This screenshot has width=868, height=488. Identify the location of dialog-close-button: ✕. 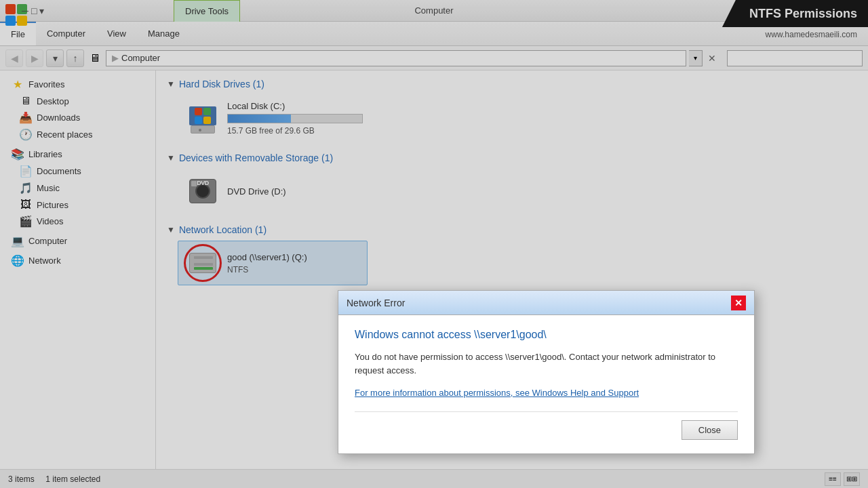
(738, 303).